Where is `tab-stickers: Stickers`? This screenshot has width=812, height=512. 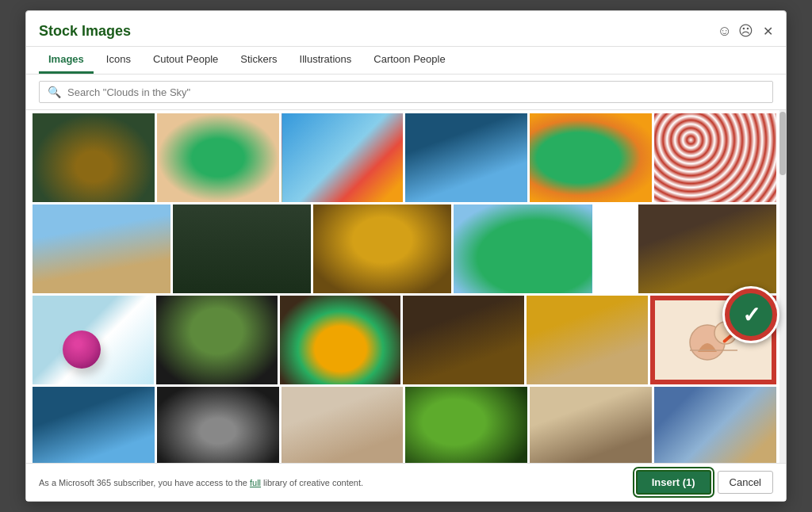
tab-stickers: Stickers is located at coordinates (259, 60).